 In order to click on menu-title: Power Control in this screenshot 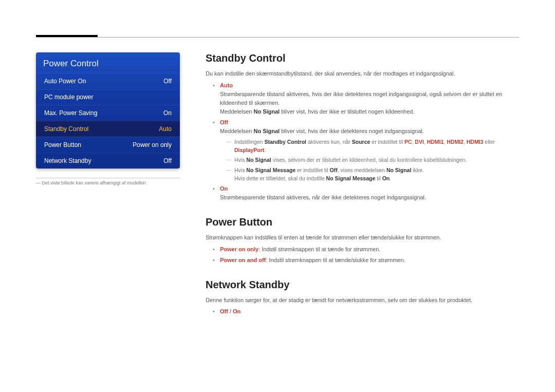, I will do `click(108, 63)`.